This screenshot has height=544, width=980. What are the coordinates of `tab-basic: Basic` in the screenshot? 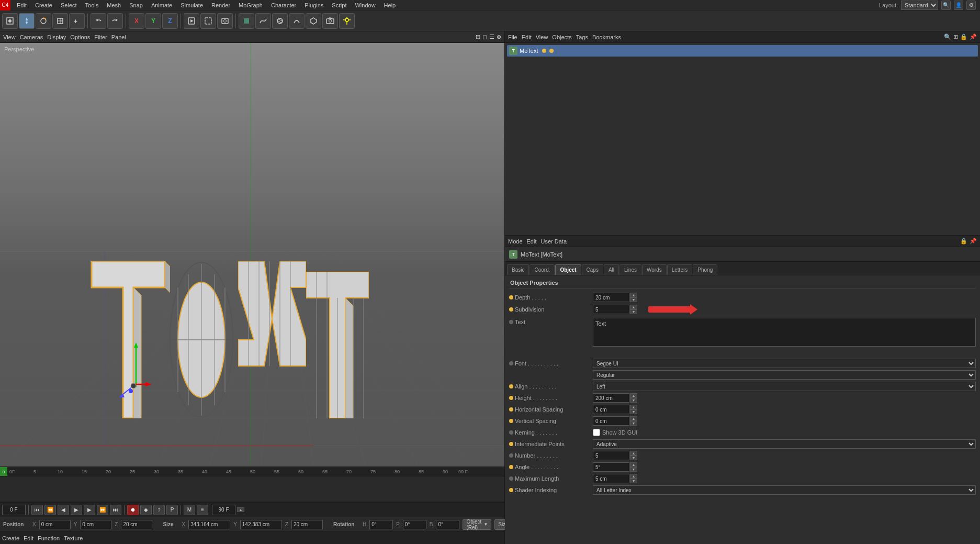 It's located at (518, 270).